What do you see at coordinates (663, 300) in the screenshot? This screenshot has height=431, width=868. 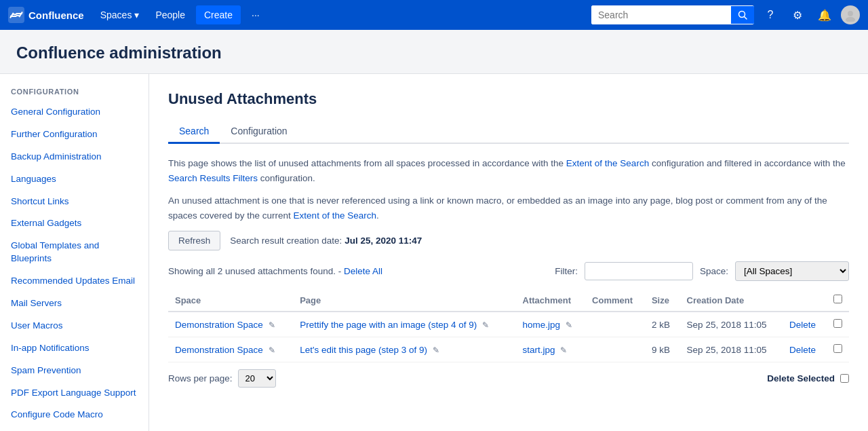 I see `col-header-size: Size` at bounding box center [663, 300].